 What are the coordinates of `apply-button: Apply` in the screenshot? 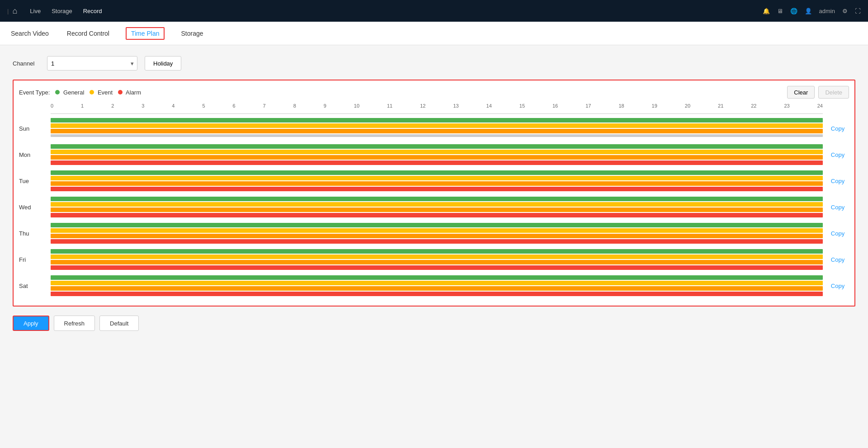 It's located at (31, 323).